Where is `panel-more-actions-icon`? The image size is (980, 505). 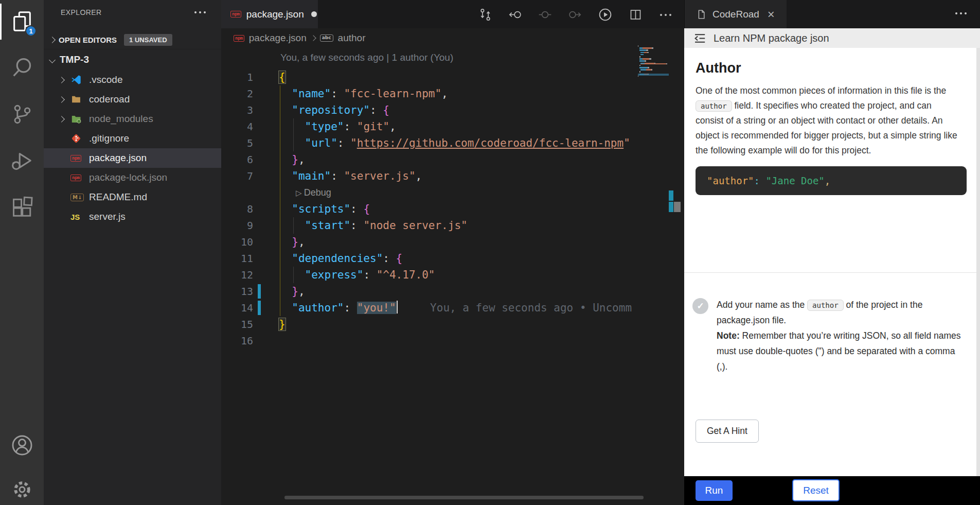 panel-more-actions-icon is located at coordinates (961, 13).